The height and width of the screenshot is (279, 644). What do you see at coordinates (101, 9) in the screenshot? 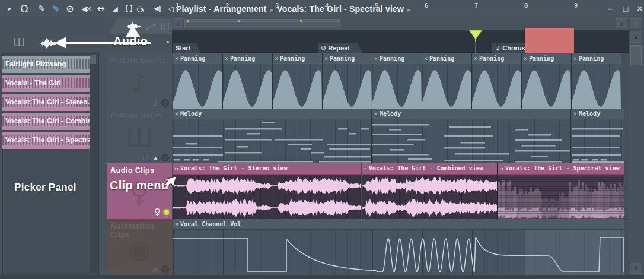
I see `slide-tool-icon: ↔` at bounding box center [101, 9].